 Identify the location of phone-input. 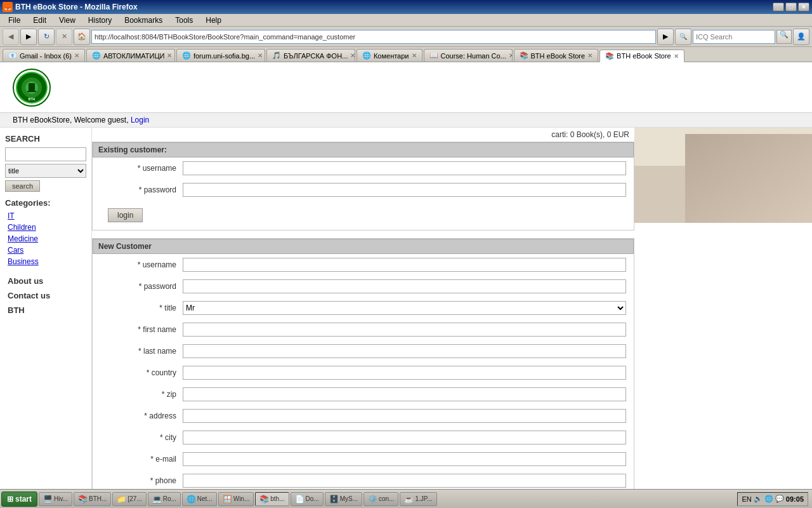
(405, 481).